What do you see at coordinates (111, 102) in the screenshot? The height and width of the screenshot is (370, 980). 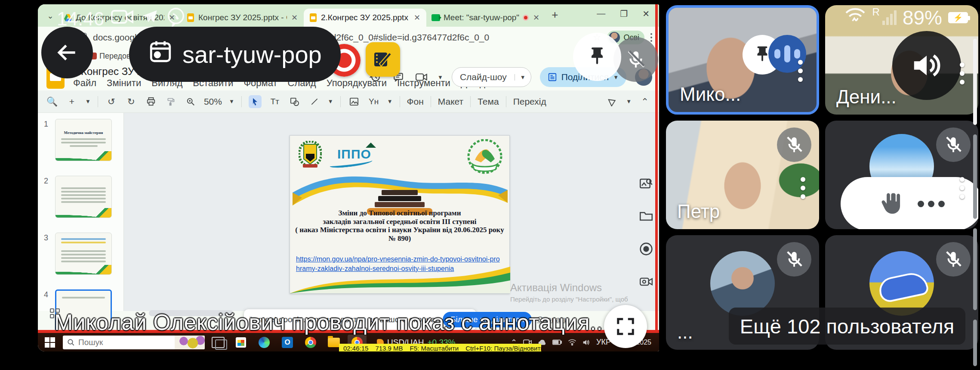 I see `undo-icon: ↺` at bounding box center [111, 102].